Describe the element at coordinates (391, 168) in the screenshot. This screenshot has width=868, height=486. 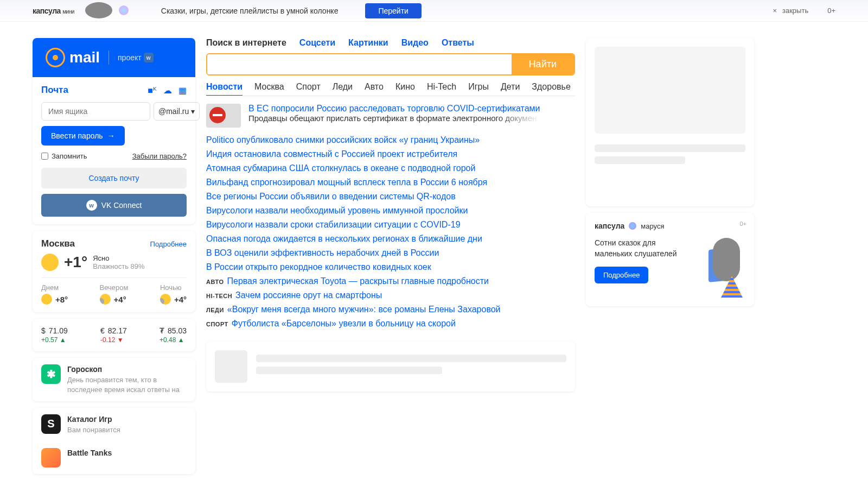
I see `news-item: Атомная субмарина США столкнулась в океа…` at that location.